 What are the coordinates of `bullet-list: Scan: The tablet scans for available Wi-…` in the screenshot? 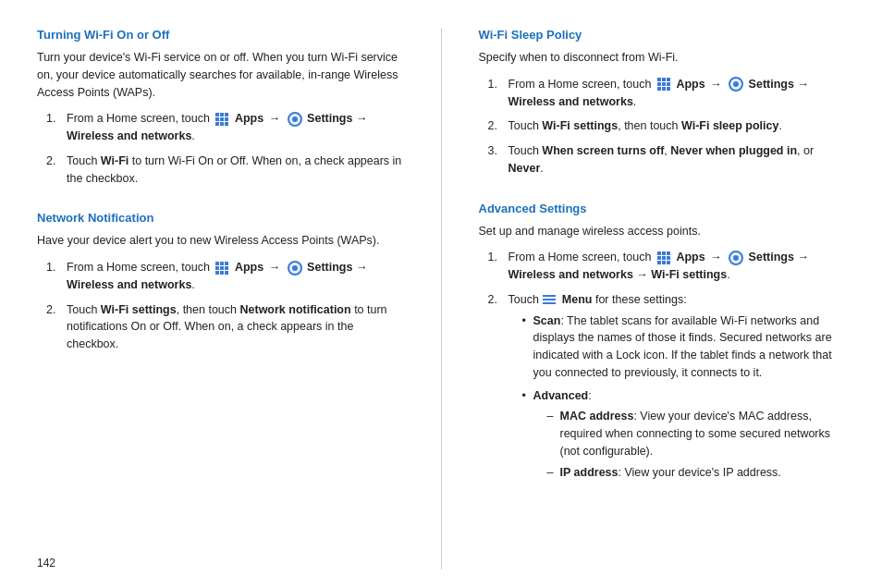 It's located at (684, 398).